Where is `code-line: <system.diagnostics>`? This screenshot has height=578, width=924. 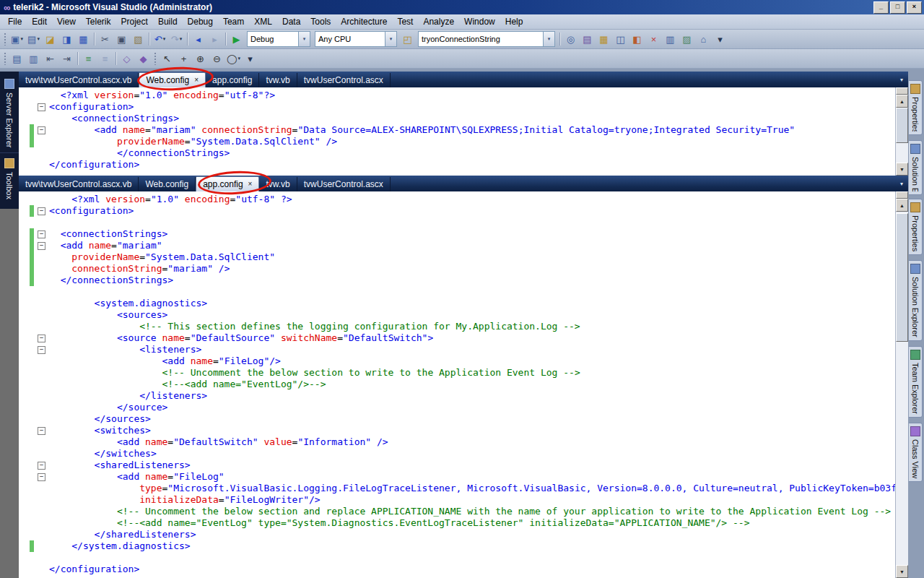 code-line: <system.diagnostics> is located at coordinates (457, 303).